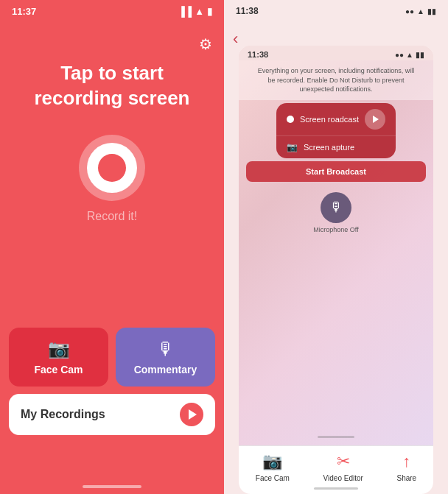 Image resolution: width=448 pixels, height=494 pixels. Describe the element at coordinates (336, 172) in the screenshot. I see `start-broadcast-label: Start Broadcast` at that location.